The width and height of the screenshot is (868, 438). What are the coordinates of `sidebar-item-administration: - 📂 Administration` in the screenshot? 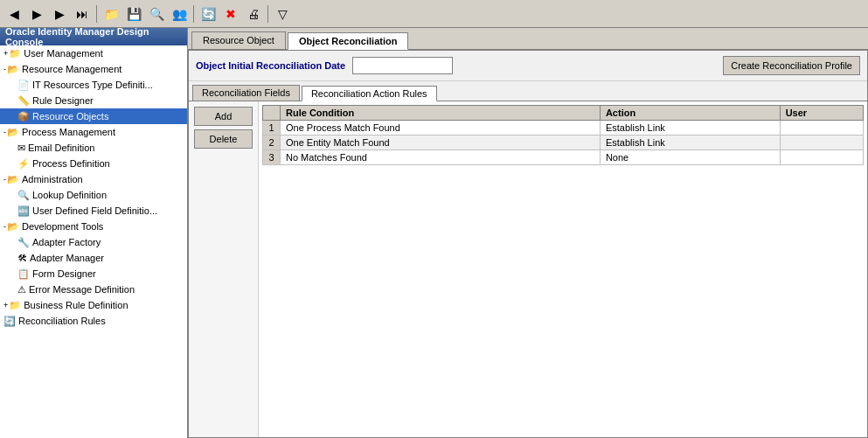 It's located at (94, 179).